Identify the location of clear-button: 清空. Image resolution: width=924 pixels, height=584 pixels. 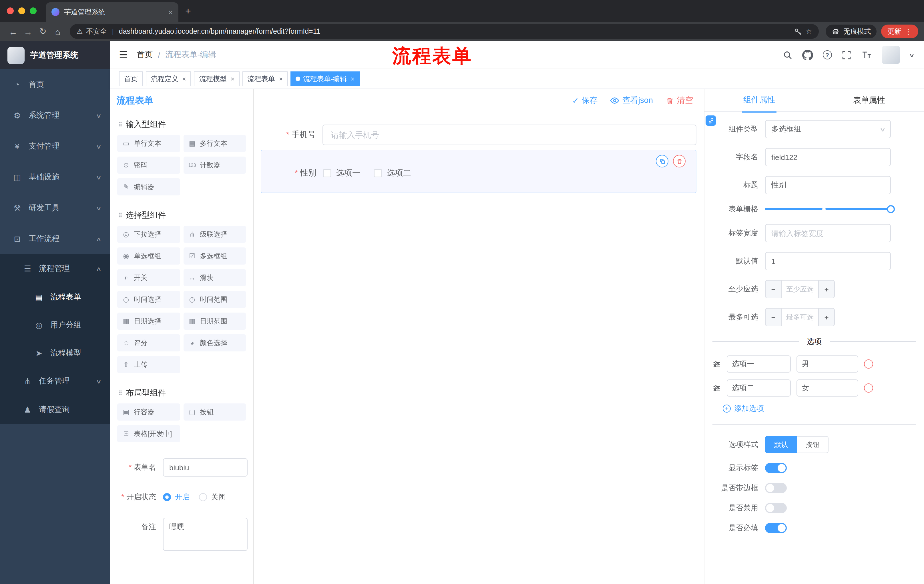
(679, 100).